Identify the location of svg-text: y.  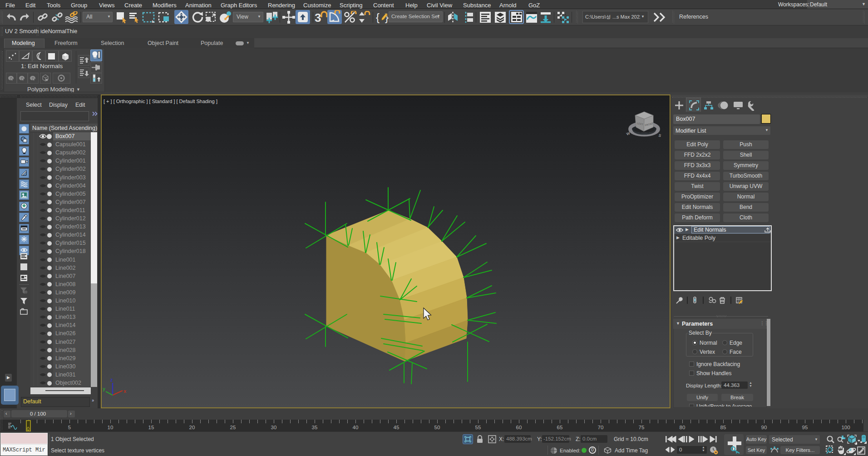
(104, 389).